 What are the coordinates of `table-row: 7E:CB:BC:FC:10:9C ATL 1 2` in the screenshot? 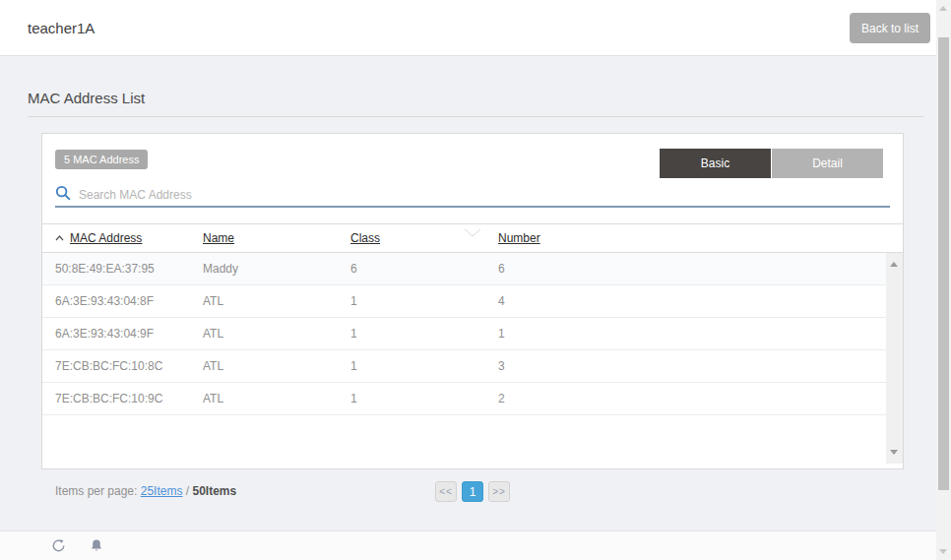 It's located at (473, 400).